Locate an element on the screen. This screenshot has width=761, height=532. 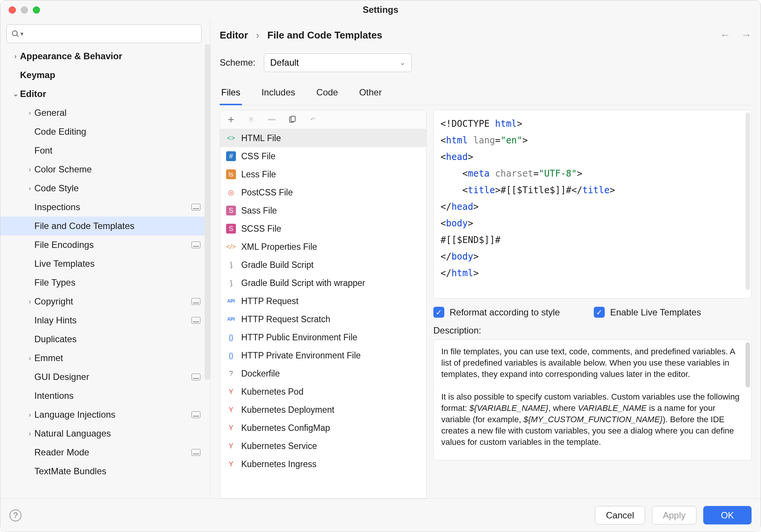
tree-item-textmate-bundles: TextMate Bundles is located at coordinates (105, 471).